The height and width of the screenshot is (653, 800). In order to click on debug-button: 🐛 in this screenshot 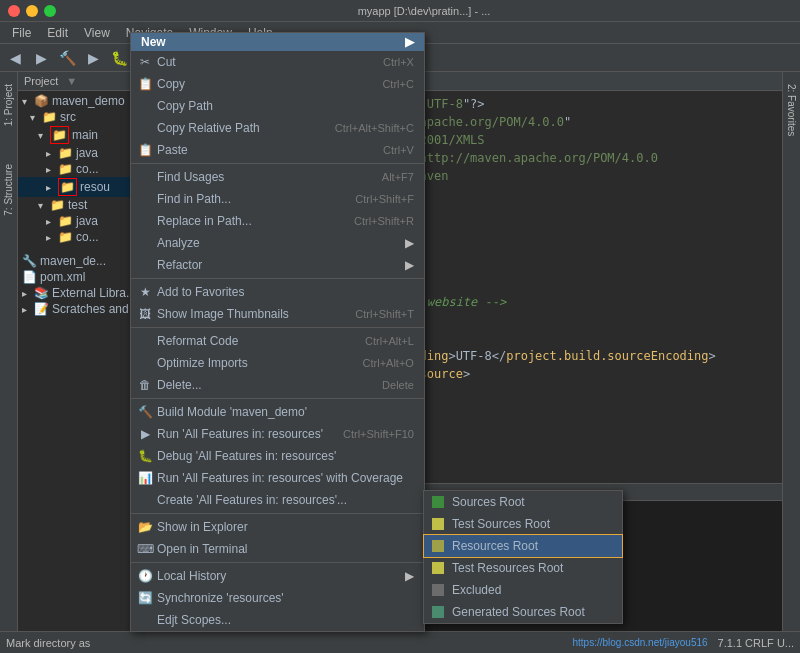, I will do `click(119, 58)`.